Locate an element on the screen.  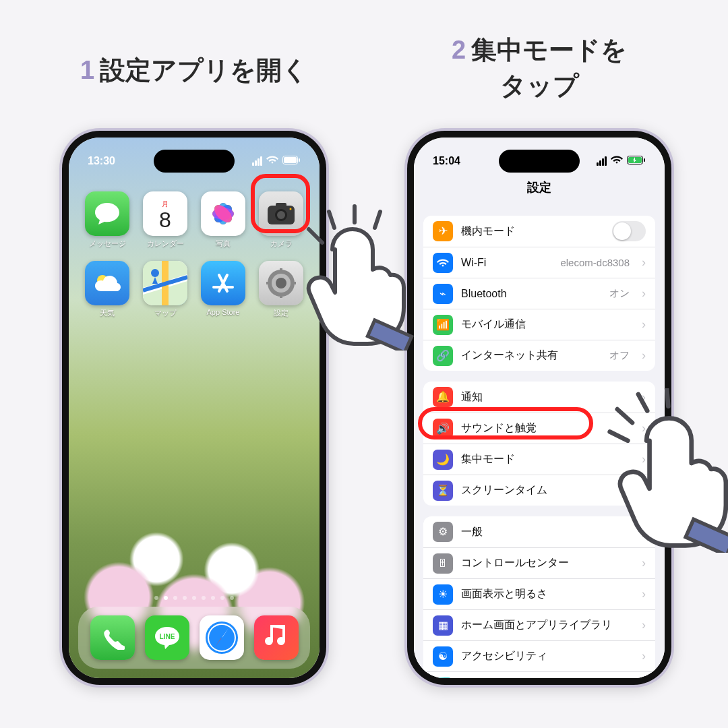
row-wallpaper: 🌸 壁紙 › is located at coordinates (539, 675).